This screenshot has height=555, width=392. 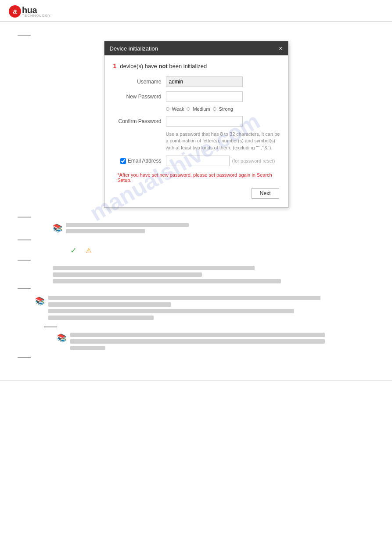 I want to click on info-pre: device(s) have, so click(x=139, y=66).